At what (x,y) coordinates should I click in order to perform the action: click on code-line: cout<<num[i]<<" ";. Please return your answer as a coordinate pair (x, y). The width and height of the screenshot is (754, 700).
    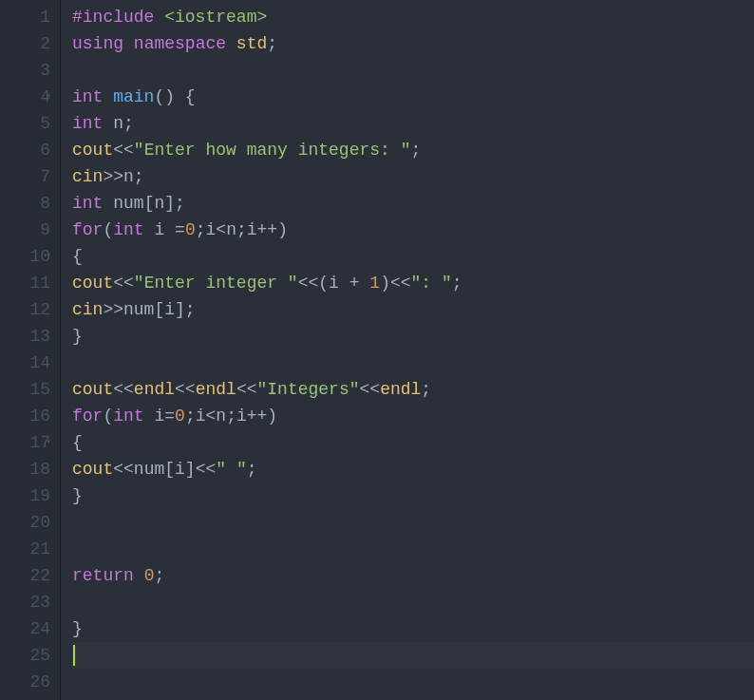
    Looking at the image, I should click on (413, 469).